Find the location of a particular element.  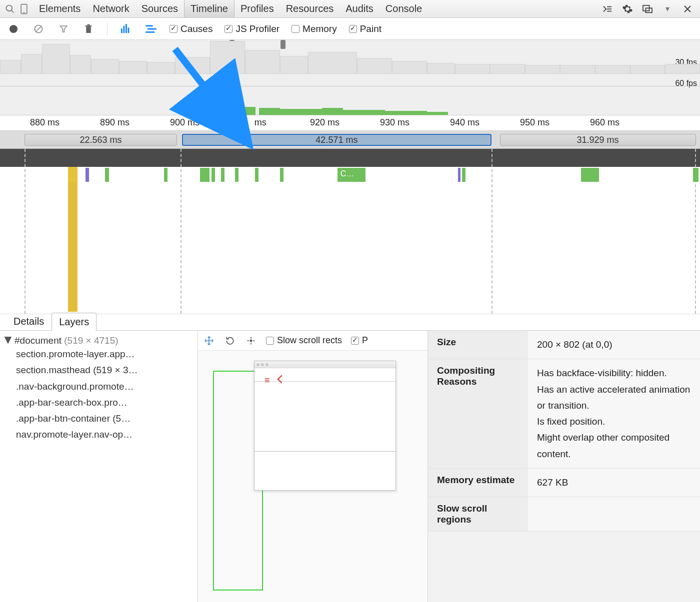

ruler-tick: 950 ms is located at coordinates (535, 123).